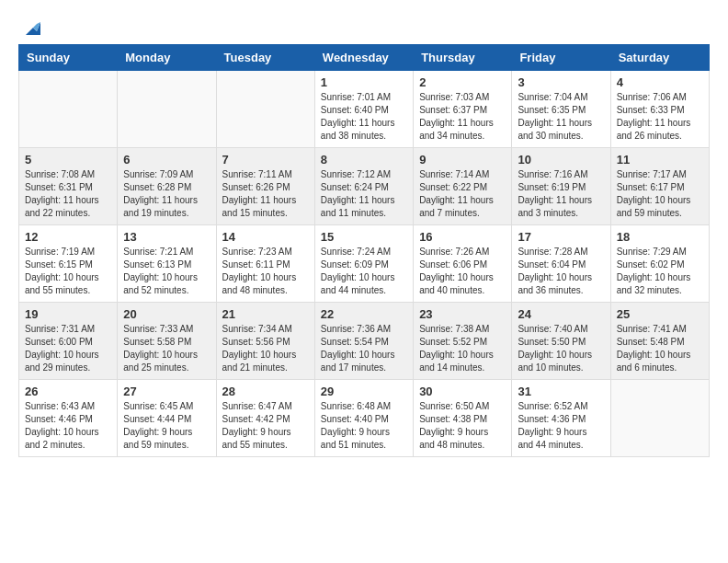  What do you see at coordinates (364, 58) in the screenshot?
I see `weekday-header-wednesday: Wednesday` at bounding box center [364, 58].